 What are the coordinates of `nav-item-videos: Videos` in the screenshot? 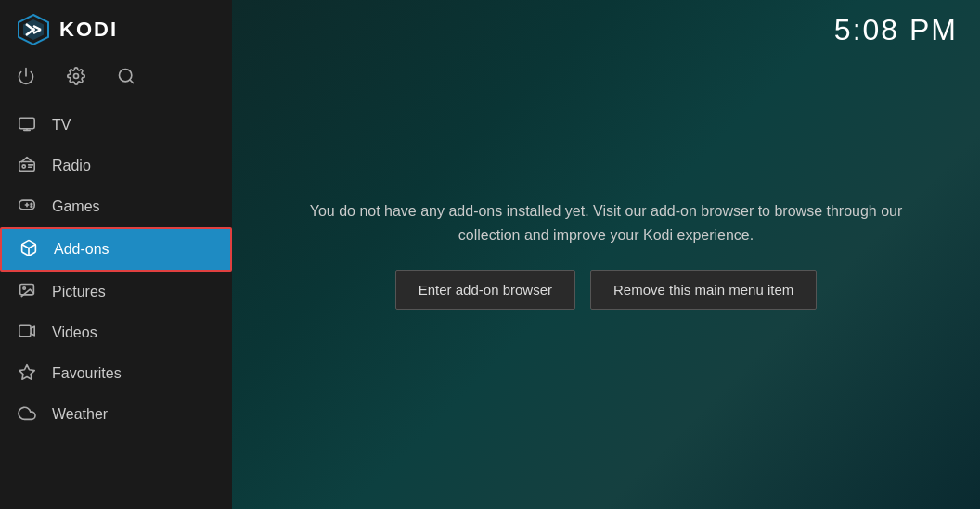 It's located at (116, 333).